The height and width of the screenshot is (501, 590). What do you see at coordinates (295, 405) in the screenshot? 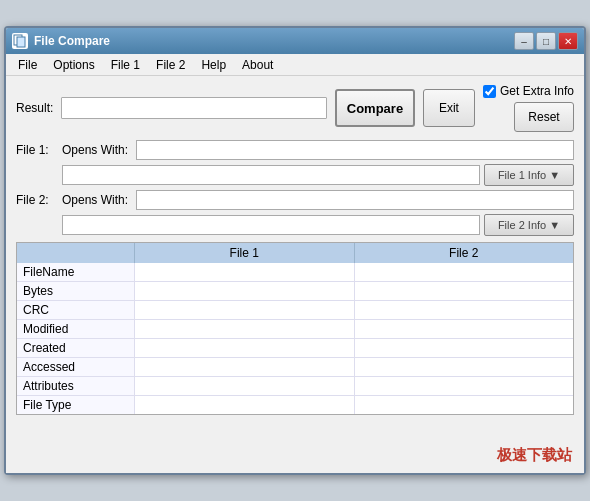
I see `table-row: File Type` at bounding box center [295, 405].